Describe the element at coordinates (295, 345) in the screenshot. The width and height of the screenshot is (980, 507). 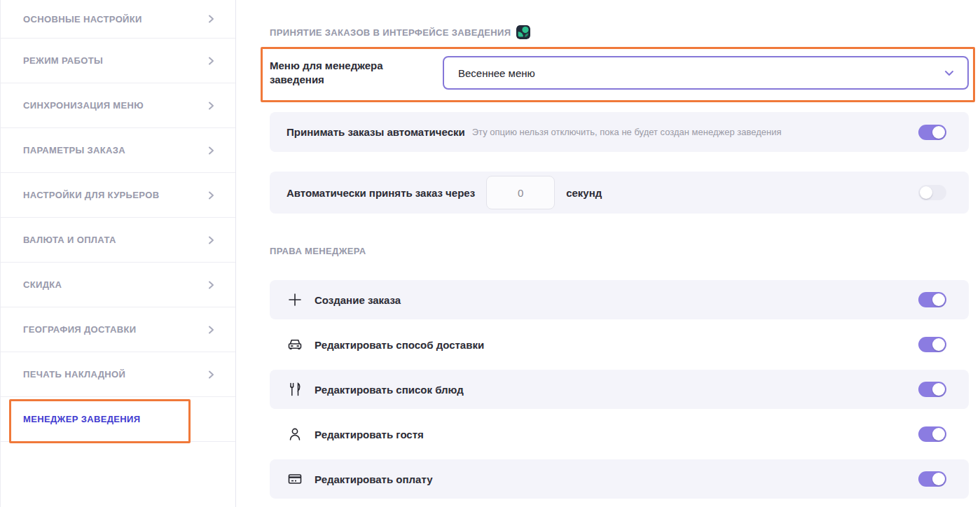
I see `delivery-car-icon` at that location.